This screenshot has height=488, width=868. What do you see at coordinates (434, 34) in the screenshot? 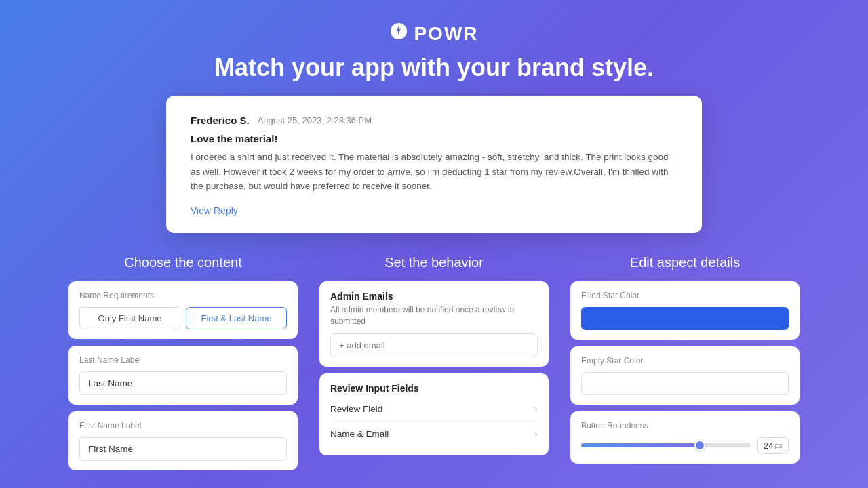
I see `logo: POWR` at bounding box center [434, 34].